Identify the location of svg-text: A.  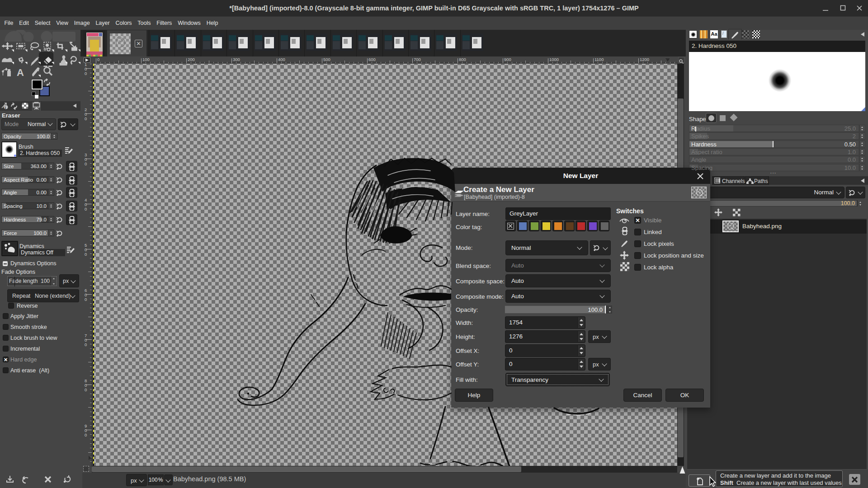
(20, 72).